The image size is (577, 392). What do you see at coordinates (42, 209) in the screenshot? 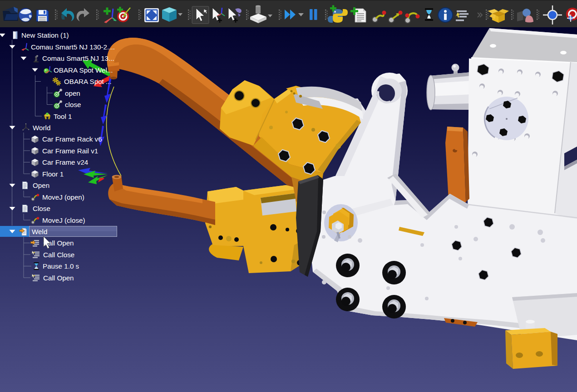
I see `svg-text: Close` at bounding box center [42, 209].